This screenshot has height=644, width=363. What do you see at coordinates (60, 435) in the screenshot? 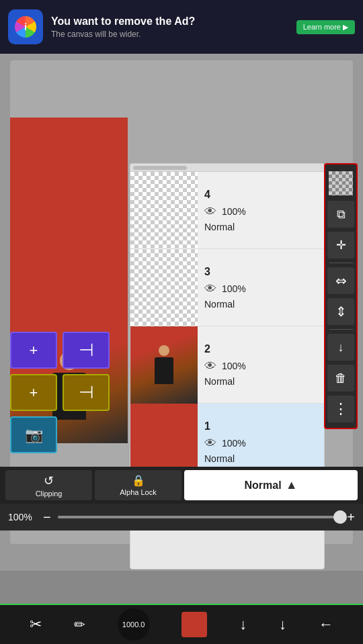
I see `tool-row-3: 📷` at bounding box center [60, 435].